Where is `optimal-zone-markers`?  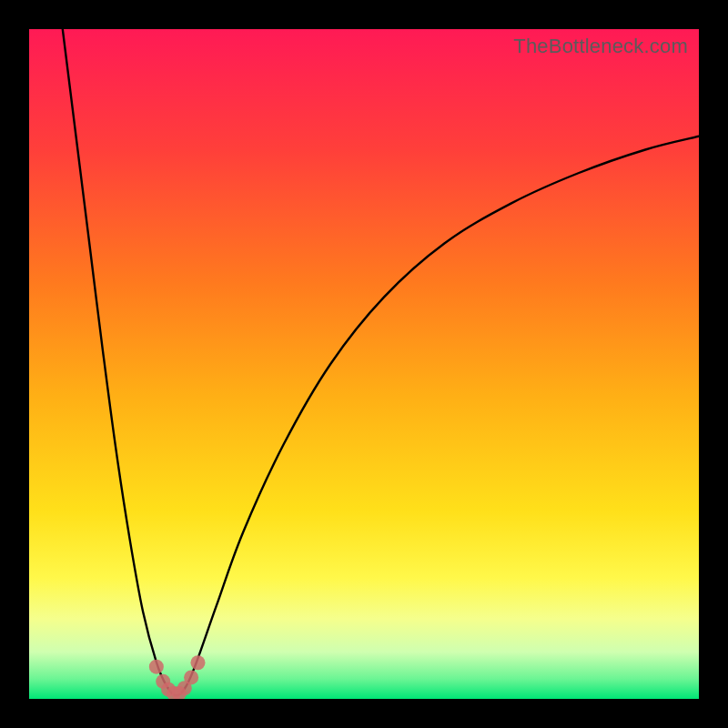 optimal-zone-markers is located at coordinates (177, 677).